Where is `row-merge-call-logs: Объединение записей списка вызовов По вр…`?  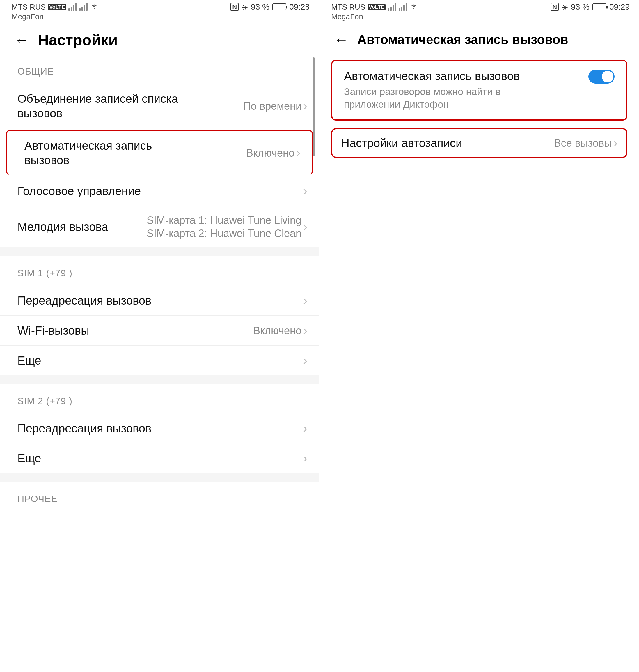 row-merge-call-logs: Объединение записей списка вызовов По вр… is located at coordinates (159, 106).